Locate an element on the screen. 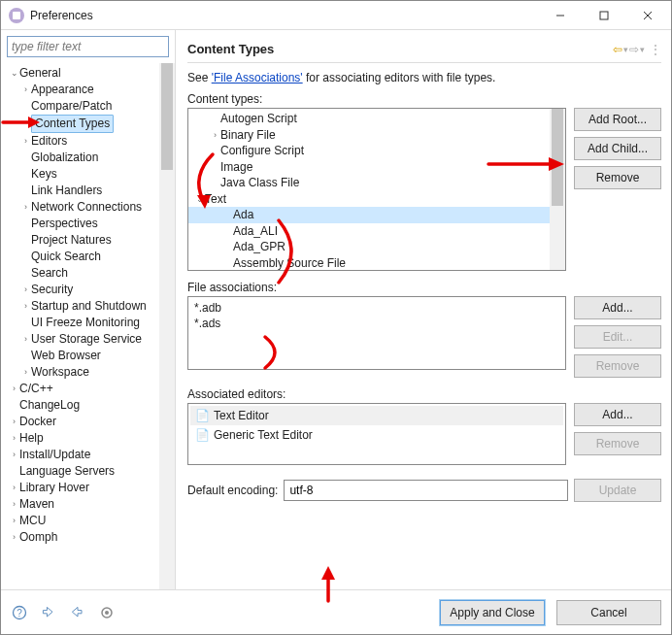 The image size is (672, 635). tree-item: Appearance is located at coordinates (62, 89).